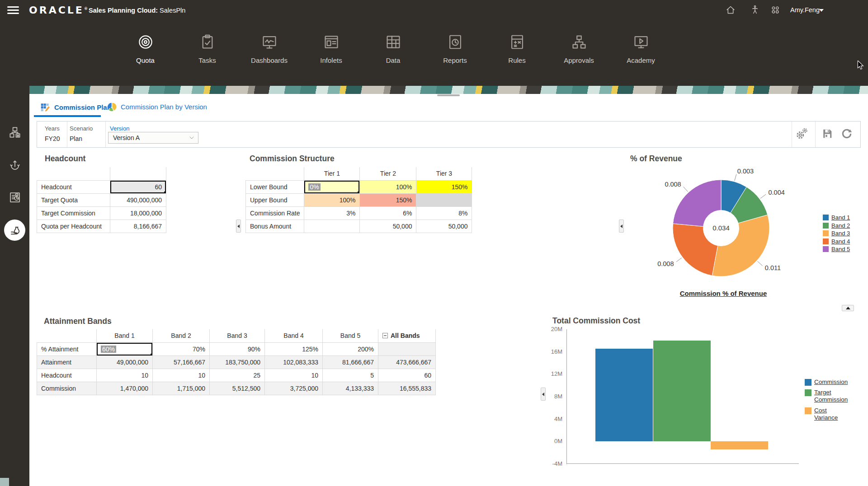 The image size is (868, 486). Describe the element at coordinates (125, 336) in the screenshot. I see `column-header-band-1: Band 1` at that location.